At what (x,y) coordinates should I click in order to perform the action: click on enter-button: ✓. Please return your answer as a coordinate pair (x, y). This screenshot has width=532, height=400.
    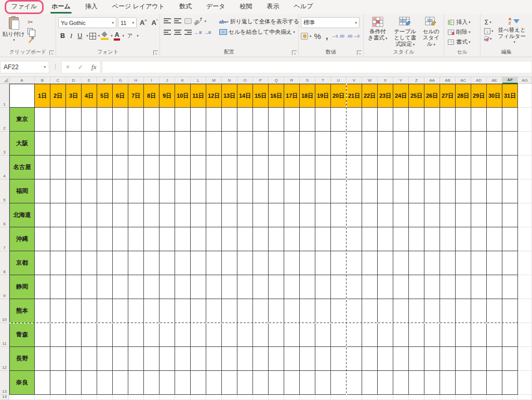
    Looking at the image, I should click on (81, 67).